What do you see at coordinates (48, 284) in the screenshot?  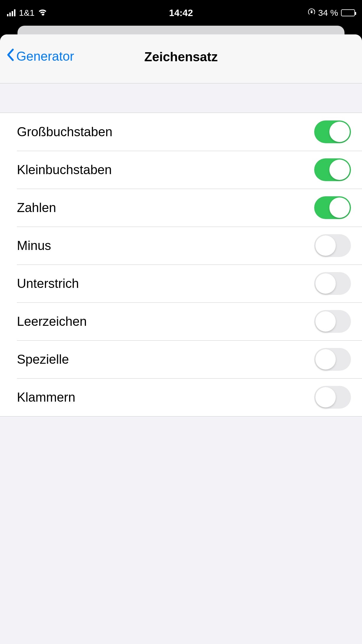 I see `row-label: Unterstrich` at bounding box center [48, 284].